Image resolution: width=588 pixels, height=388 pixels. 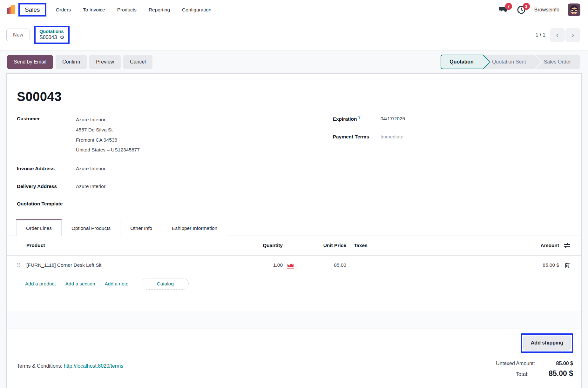 I want to click on confirm-button: Confirm, so click(x=71, y=62).